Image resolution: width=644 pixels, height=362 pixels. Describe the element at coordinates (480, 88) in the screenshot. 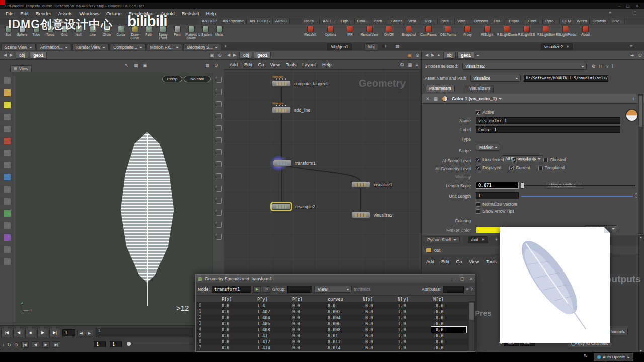

I see `tab-visualizers: Visualizers` at that location.